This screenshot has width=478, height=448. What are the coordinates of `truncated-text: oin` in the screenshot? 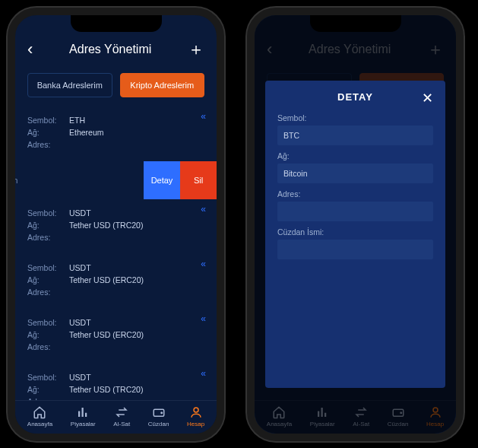 It's located at (17, 181).